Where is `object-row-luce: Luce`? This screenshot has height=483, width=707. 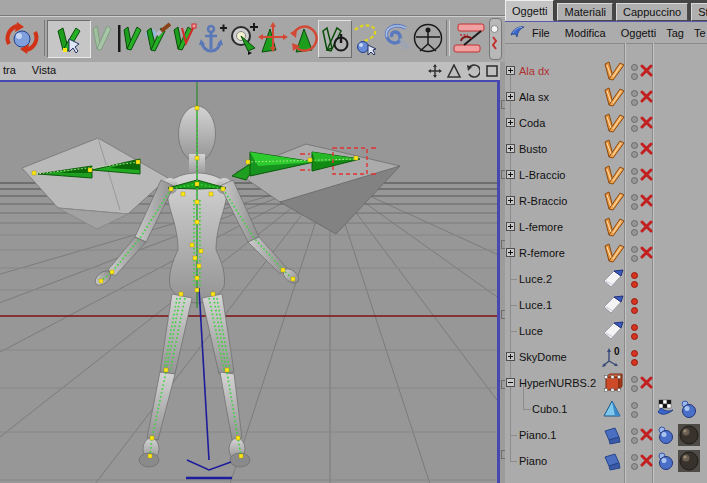
object-row-luce: Luce is located at coordinates (606, 331).